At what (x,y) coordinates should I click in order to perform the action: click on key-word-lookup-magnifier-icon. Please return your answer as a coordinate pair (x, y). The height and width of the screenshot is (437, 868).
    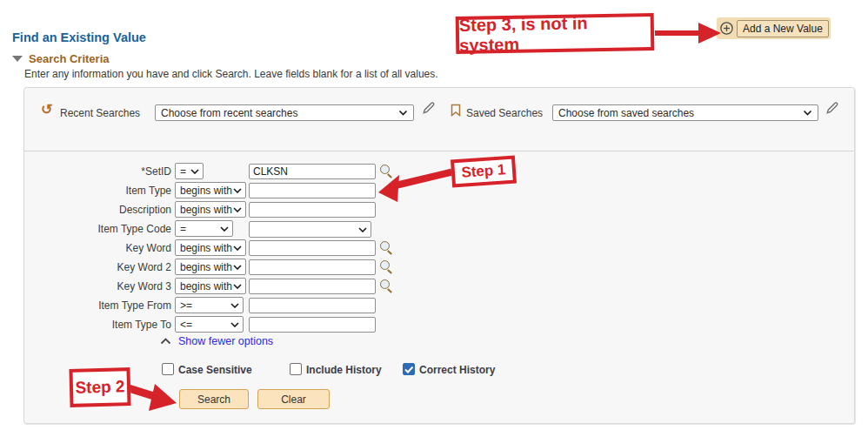
    Looking at the image, I should click on (386, 247).